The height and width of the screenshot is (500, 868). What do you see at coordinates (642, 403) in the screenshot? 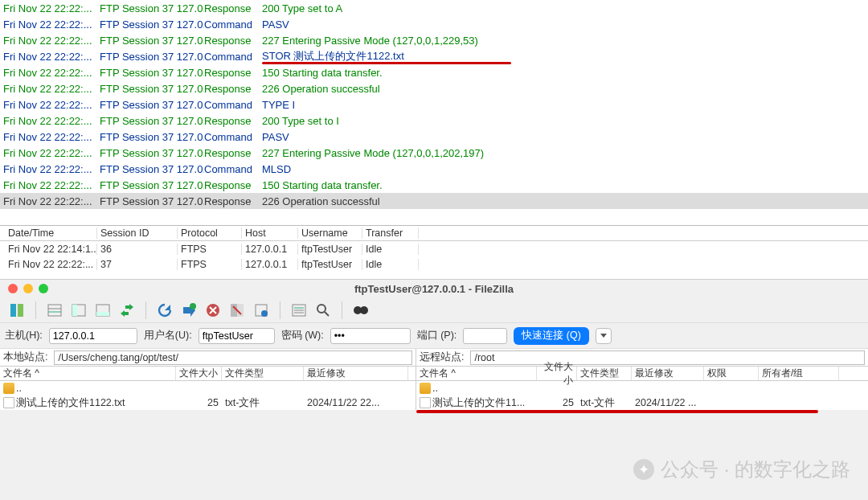
I see `list-item: 测试上传的文件11...25txt-文件2024/11/22 ...` at bounding box center [642, 403].